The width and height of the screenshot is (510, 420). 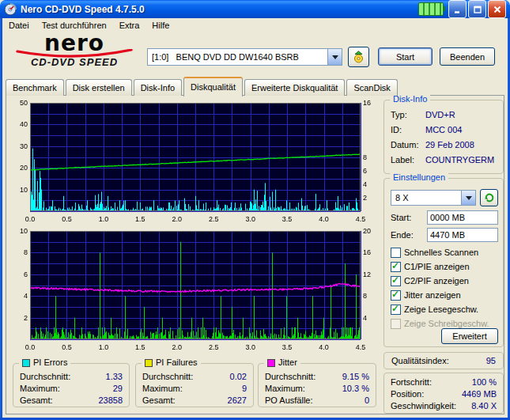 I want to click on drive-select: [1:0] BENQ DVD DD DW1640 BSRB, so click(x=245, y=57).